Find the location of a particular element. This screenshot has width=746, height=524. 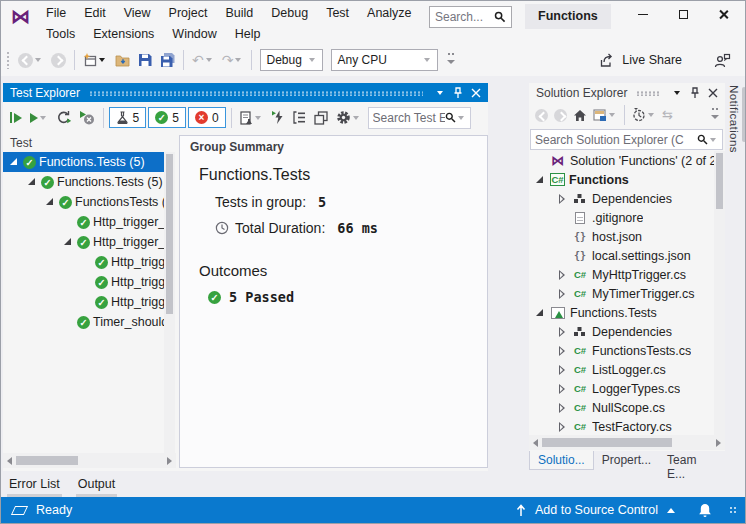

test-explorer-title-bar: Test Explorer is located at coordinates (246, 92).